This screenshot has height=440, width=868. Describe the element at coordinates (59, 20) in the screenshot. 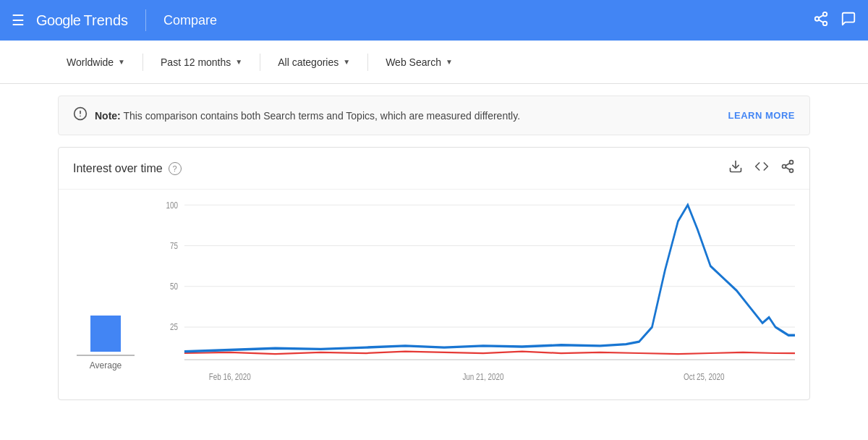

I see `logo-google-text: Google` at that location.